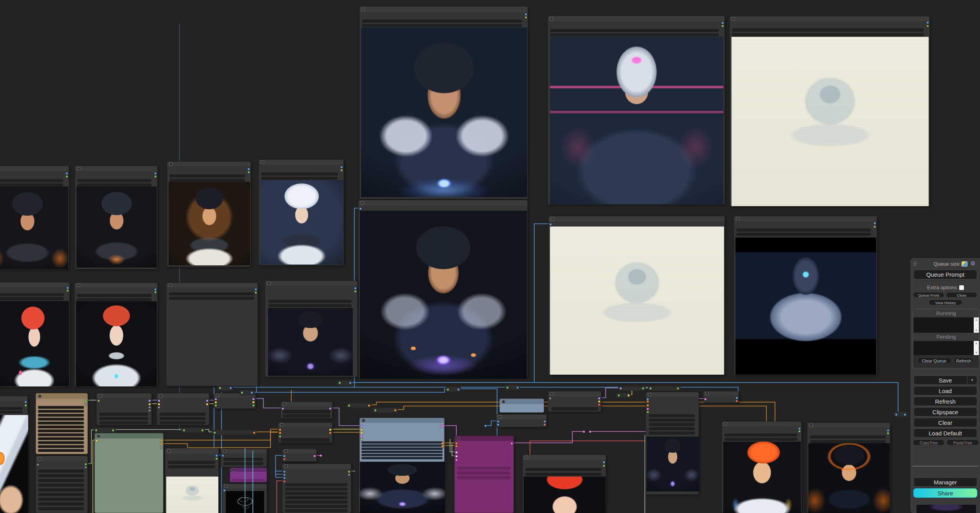 The width and height of the screenshot is (980, 513). I want to click on queue-thumbnail, so click(946, 509).